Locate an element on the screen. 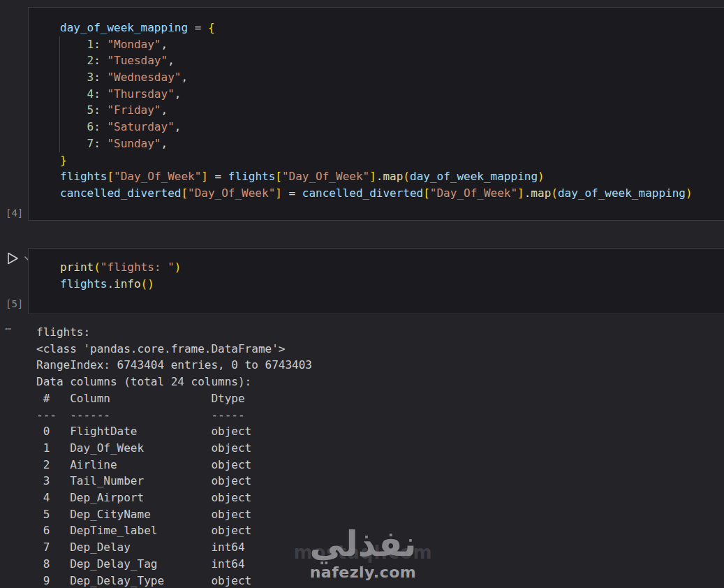 The width and height of the screenshot is (724, 588). watermark-site-text: nafezly.com is located at coordinates (363, 573).